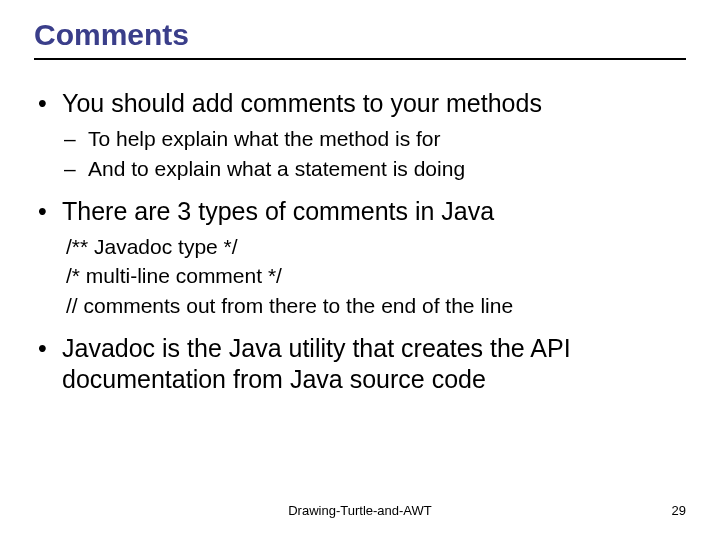  I want to click on sub-item: /** Javadoc type */, so click(374, 246).